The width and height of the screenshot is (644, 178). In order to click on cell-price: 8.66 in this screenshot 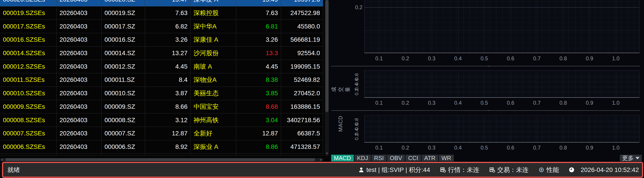, I will do `click(168, 107)`.